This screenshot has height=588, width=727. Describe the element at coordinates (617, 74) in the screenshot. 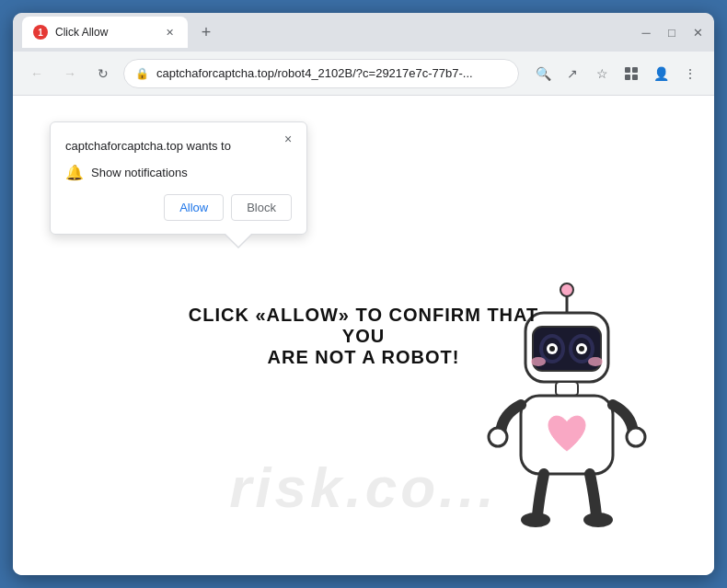

I see `toolbar-icons: 🔍 ↗ ☆ 👤 ⋮` at that location.